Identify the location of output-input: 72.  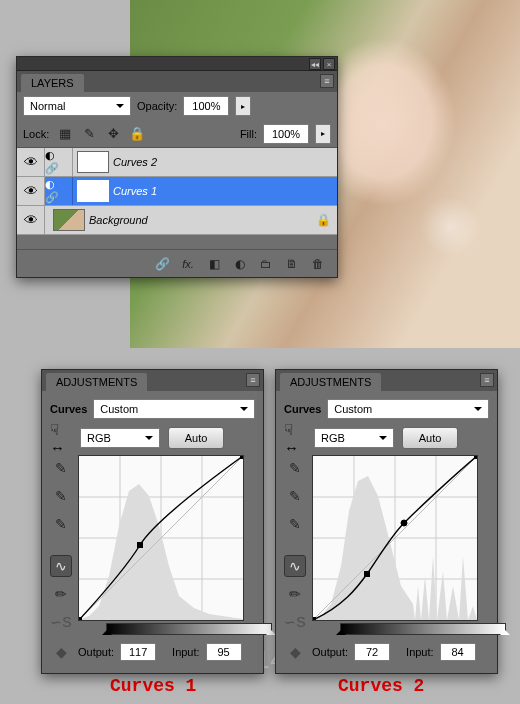
(372, 652).